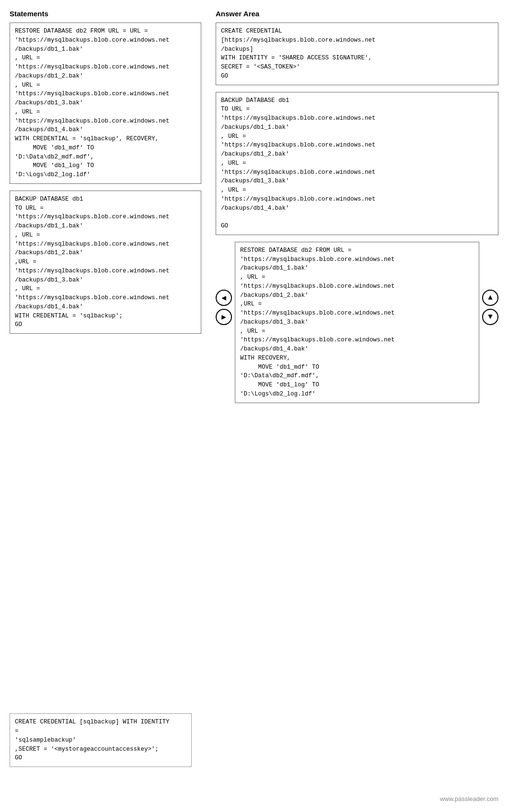 The image size is (508, 812). What do you see at coordinates (105, 262) in the screenshot?
I see `statement-box-2: BACKUP DATABASE db1 TO URL = 'https://my…` at bounding box center [105, 262].